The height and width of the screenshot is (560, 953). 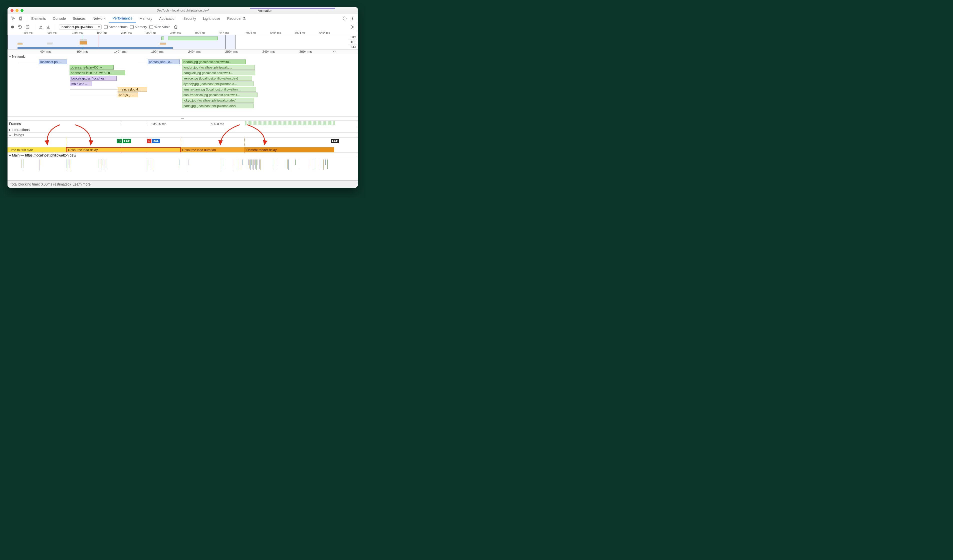 What do you see at coordinates (13, 19) in the screenshot?
I see `inspect-icon` at bounding box center [13, 19].